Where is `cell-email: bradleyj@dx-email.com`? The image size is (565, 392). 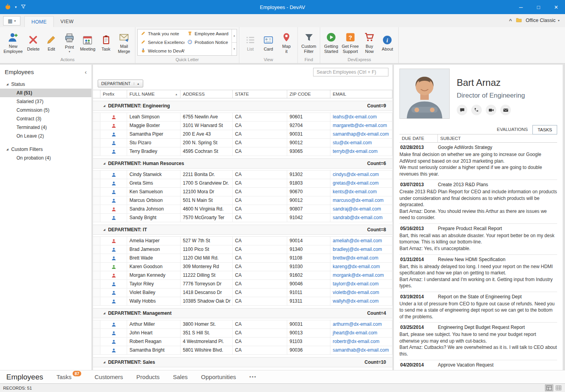
cell-email: bradleyj@dx-email.com is located at coordinates (361, 249).